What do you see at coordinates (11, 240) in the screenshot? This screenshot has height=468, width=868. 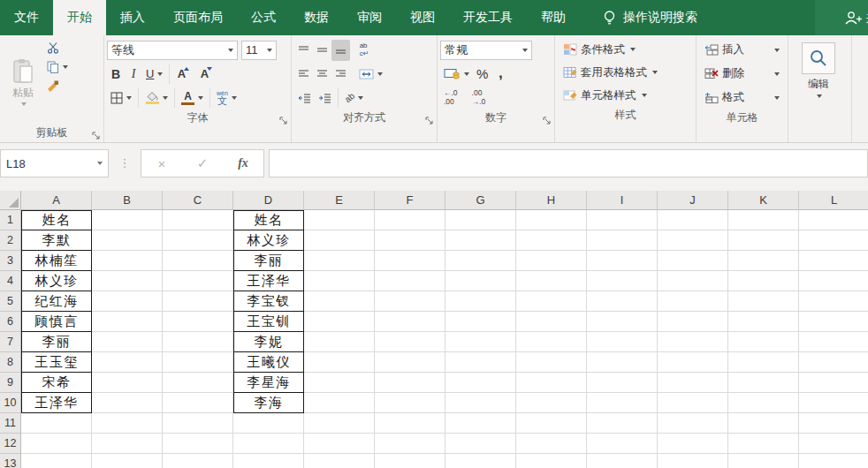 I see `row-header-2: 2` at bounding box center [11, 240].